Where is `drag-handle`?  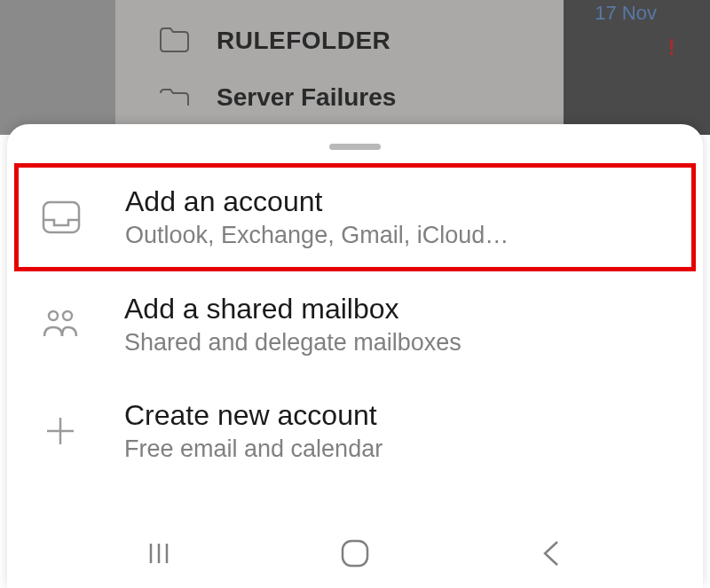 drag-handle is located at coordinates (355, 147).